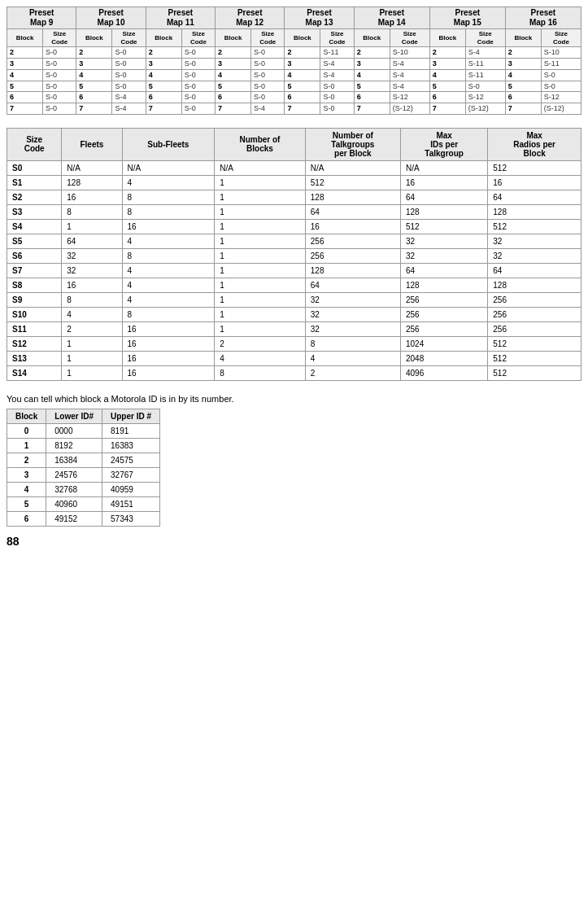  I want to click on size-code-cell-9-1: 8, so click(92, 300).